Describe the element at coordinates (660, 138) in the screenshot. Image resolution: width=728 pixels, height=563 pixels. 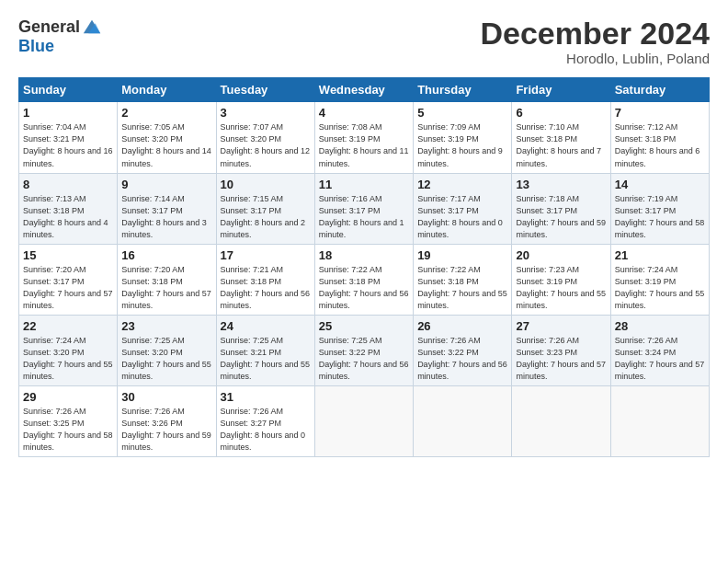
I see `calendar-cell: 7 Sunrise: 7:12 AMSunset: 3:18 PMDayligh…` at that location.